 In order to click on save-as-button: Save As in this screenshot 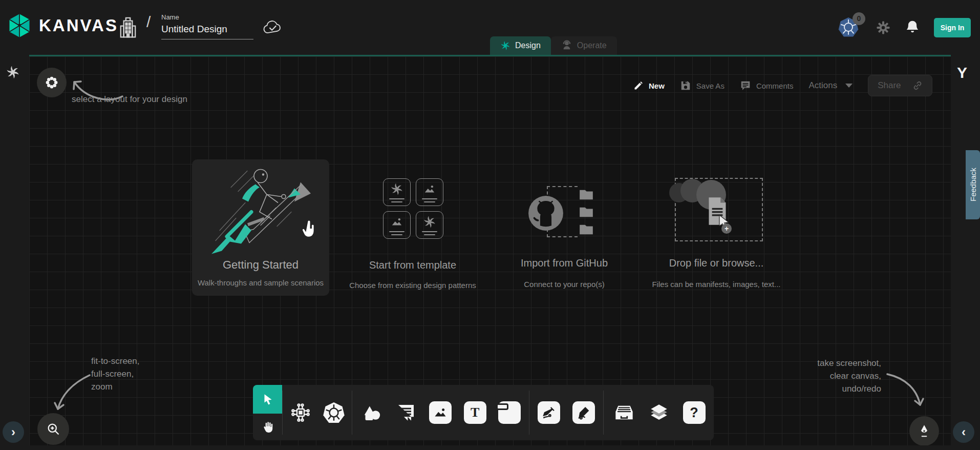, I will do `click(702, 86)`.